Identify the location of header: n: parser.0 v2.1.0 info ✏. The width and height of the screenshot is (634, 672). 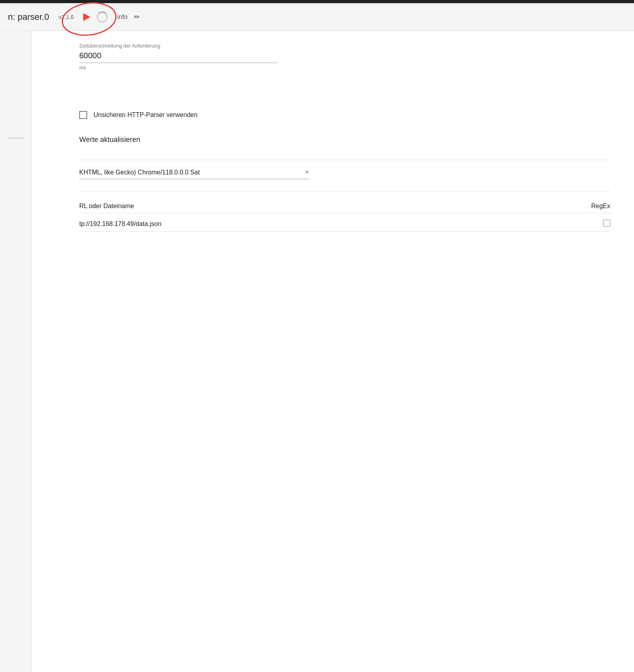
(317, 17).